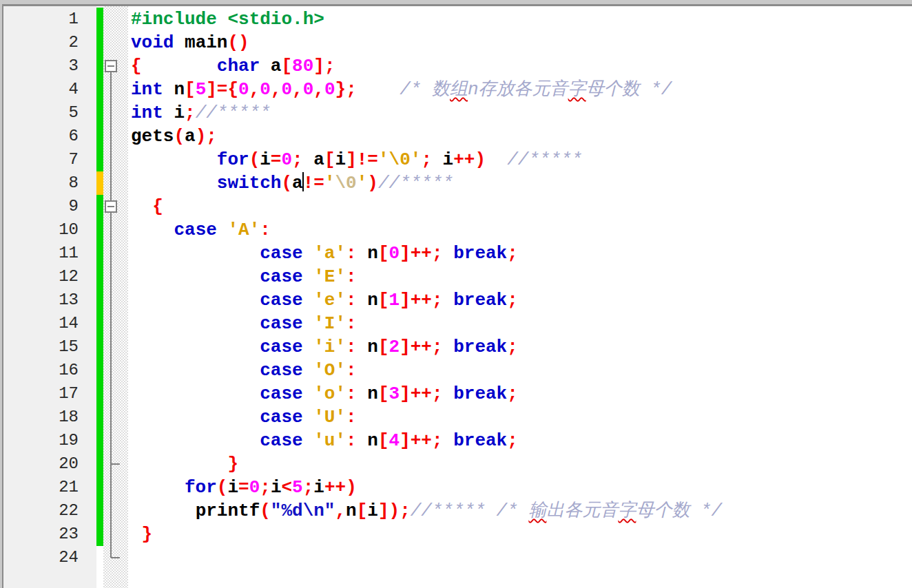 The width and height of the screenshot is (912, 588). Describe the element at coordinates (627, 511) in the screenshot. I see `token-cmtbad: 字` at that location.